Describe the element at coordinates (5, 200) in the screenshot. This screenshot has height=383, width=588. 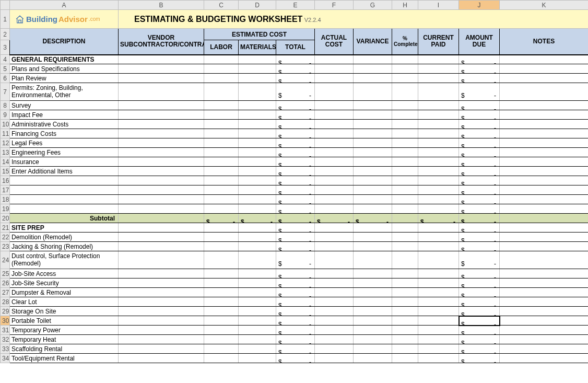
I see `row-header-18: 18` at that location.